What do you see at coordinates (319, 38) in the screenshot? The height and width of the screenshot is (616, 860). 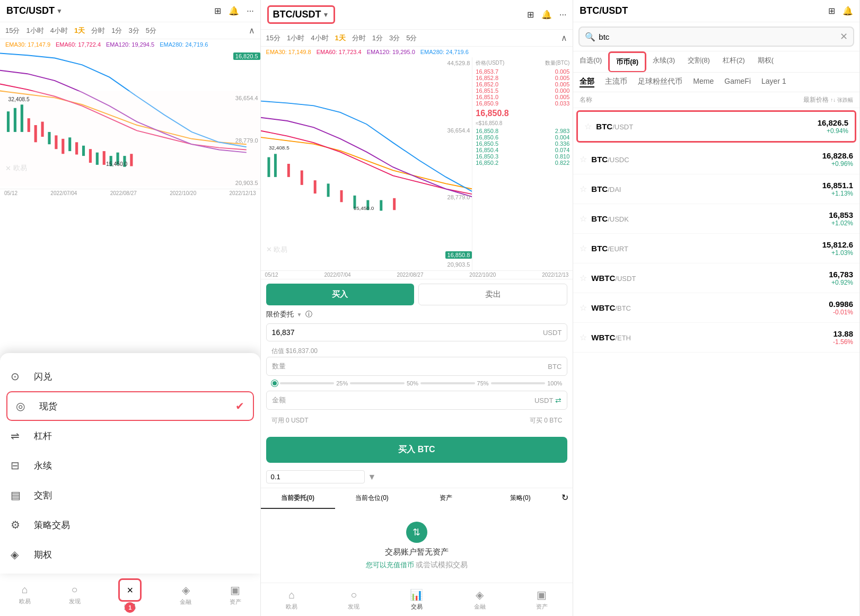 I see `tf2-4h: 4小时` at bounding box center [319, 38].